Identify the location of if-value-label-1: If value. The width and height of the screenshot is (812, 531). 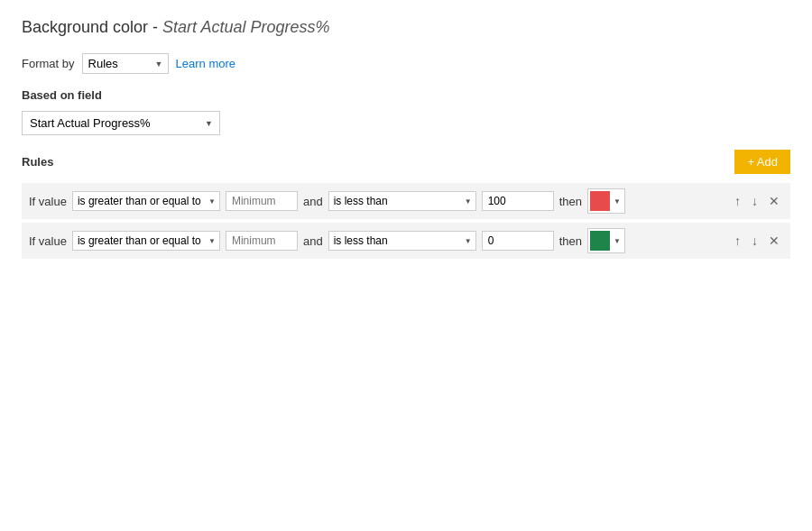
(48, 202).